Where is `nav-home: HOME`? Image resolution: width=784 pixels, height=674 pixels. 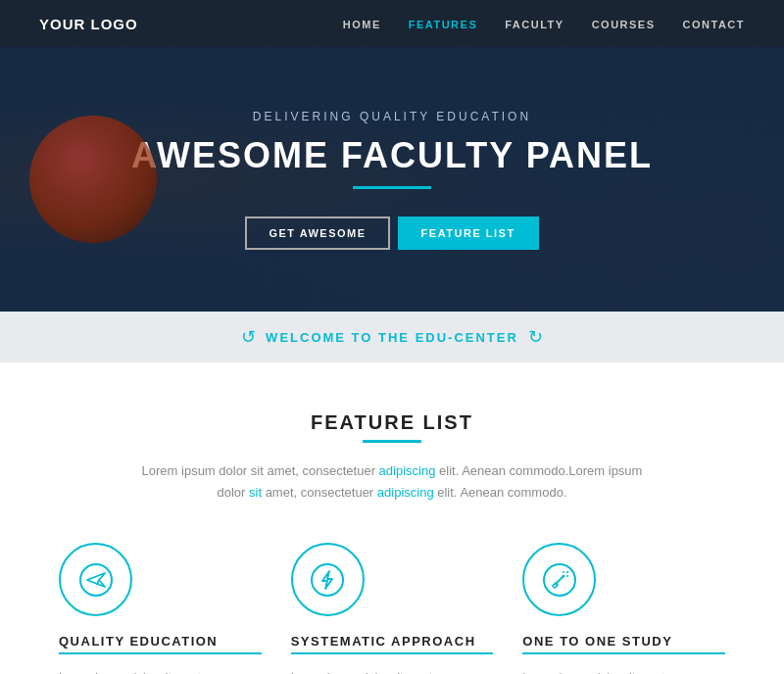
nav-home: HOME is located at coordinates (363, 24).